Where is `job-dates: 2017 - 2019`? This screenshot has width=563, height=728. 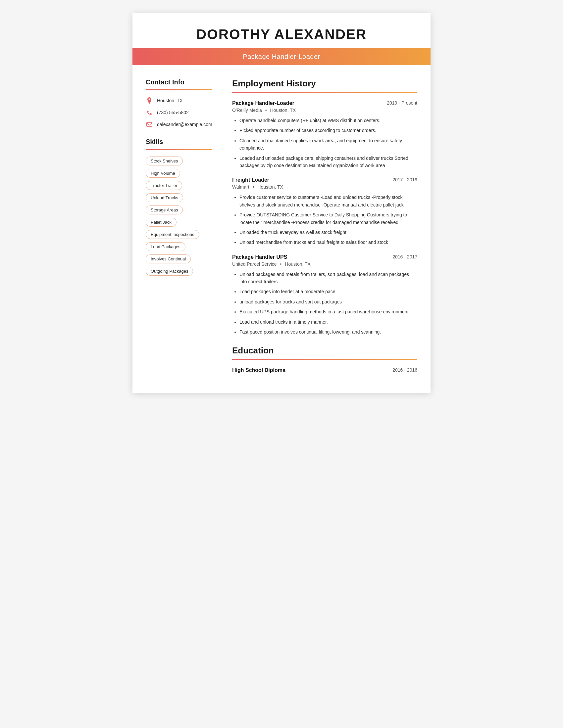 job-dates: 2017 - 2019 is located at coordinates (405, 180).